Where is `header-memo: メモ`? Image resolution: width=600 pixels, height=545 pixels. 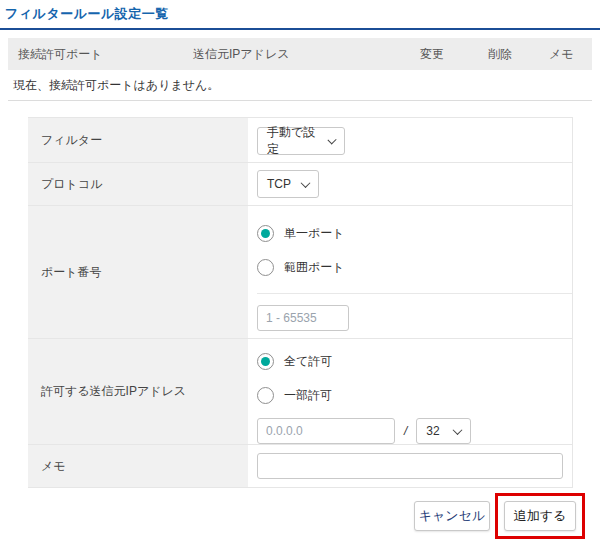
header-memo: メモ is located at coordinates (570, 54).